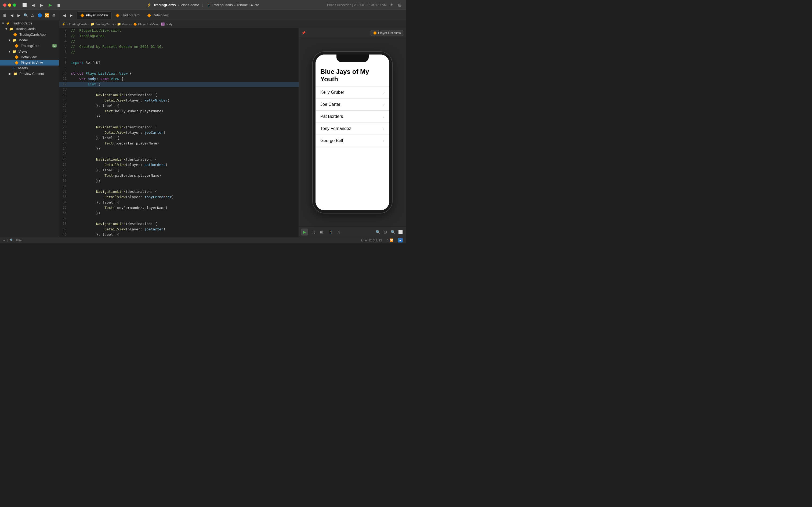 This screenshot has width=812, height=507. Describe the element at coordinates (47, 15) in the screenshot. I see `sidebar-scm-btn: 🔀` at that location.